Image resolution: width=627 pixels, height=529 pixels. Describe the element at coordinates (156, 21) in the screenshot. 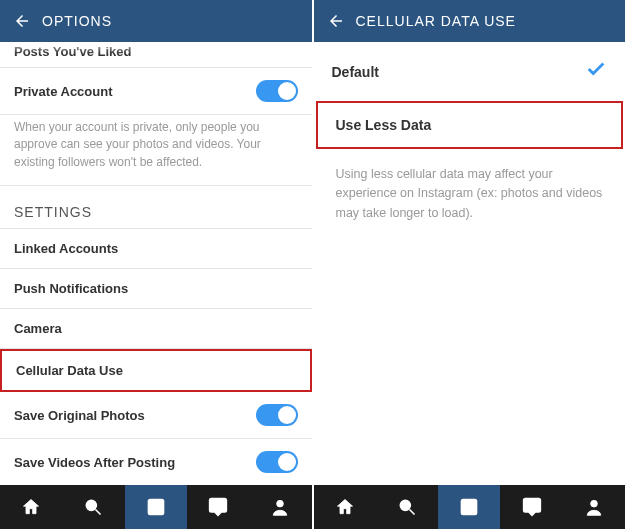

I see `options-header: OPTIONS` at that location.